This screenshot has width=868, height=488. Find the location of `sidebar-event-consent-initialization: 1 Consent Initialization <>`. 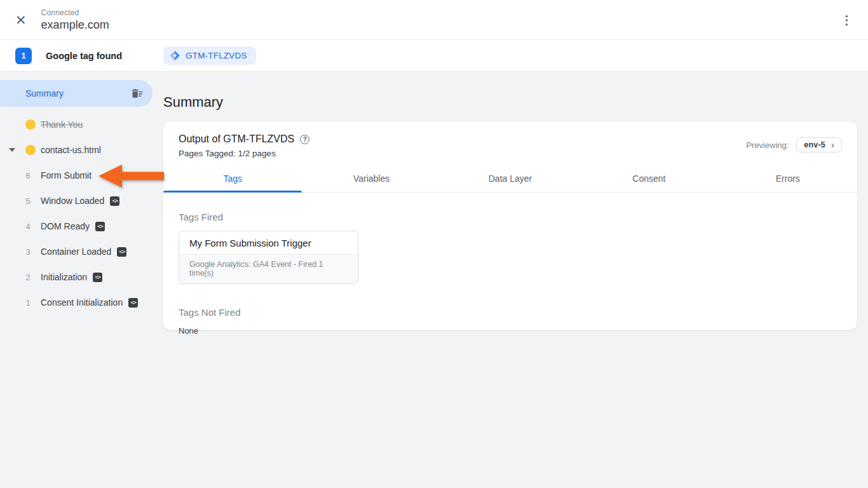

sidebar-event-consent-initialization: 1 Consent Initialization <> is located at coordinates (76, 302).